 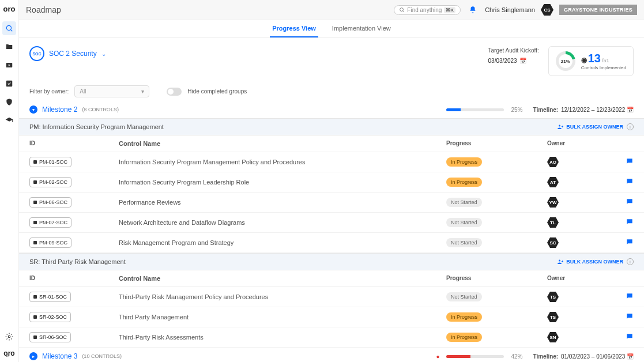 I want to click on owner-avatar: SC, so click(x=553, y=243).